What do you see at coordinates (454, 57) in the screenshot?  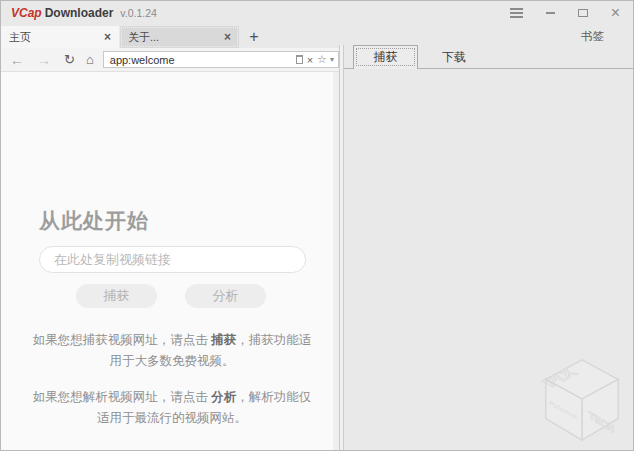 I see `tab-download: 下载` at bounding box center [454, 57].